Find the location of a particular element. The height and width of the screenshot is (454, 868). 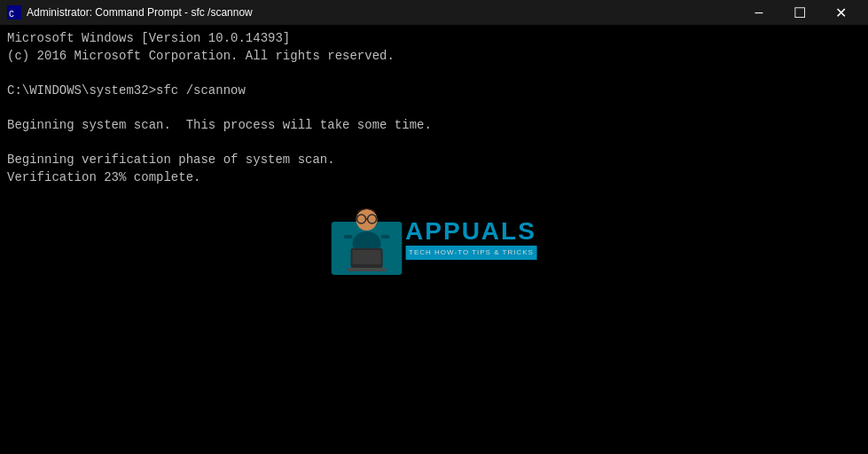

terminal-line: (c) 2016 Microsoft Corporation. All righ… is located at coordinates (434, 57).